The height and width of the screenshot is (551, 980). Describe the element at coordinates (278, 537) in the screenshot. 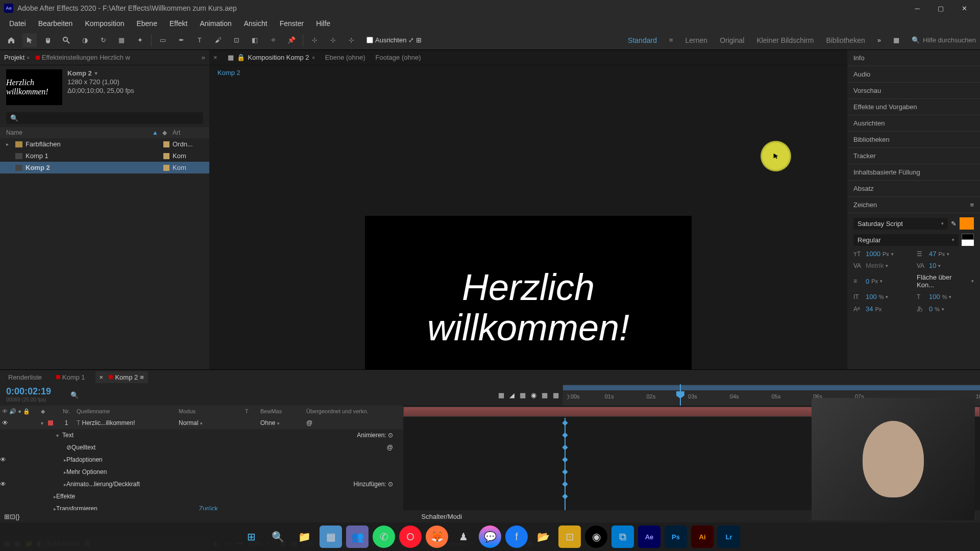

I see `taskbar-search: 🔍` at that location.